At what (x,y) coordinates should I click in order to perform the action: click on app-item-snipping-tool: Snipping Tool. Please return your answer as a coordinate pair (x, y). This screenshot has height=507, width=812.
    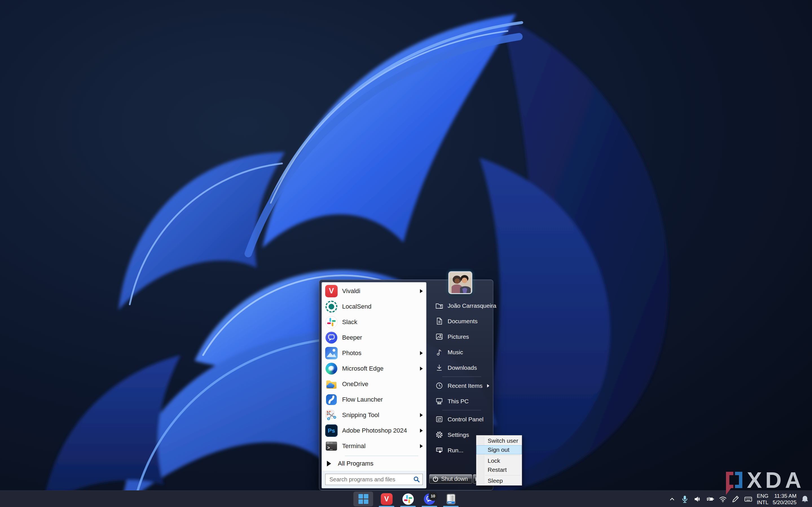
    Looking at the image, I should click on (374, 415).